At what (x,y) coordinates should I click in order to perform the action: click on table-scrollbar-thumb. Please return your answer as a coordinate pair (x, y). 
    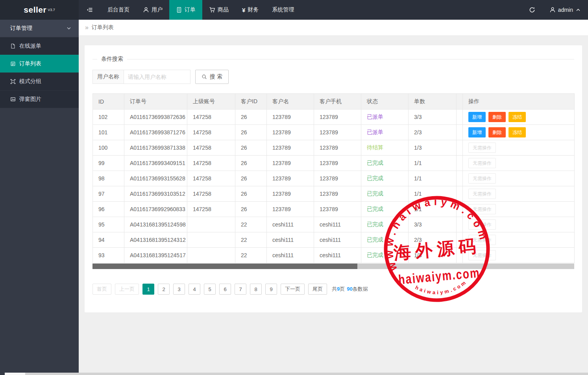
    Looking at the image, I should click on (225, 266).